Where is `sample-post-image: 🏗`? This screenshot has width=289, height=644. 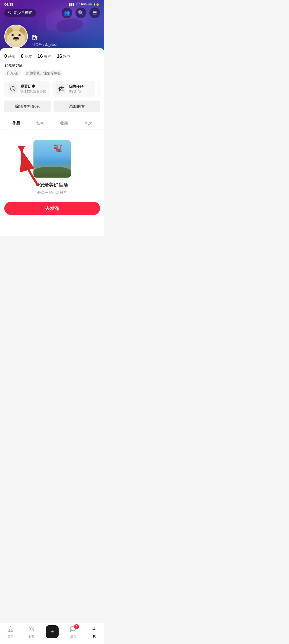
sample-post-image: 🏗 is located at coordinates (52, 159).